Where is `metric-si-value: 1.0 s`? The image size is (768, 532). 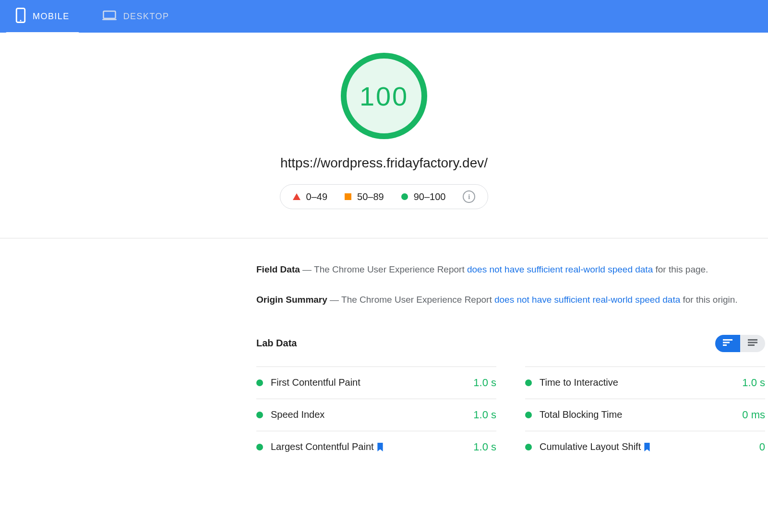
metric-si-value: 1.0 s is located at coordinates (485, 415).